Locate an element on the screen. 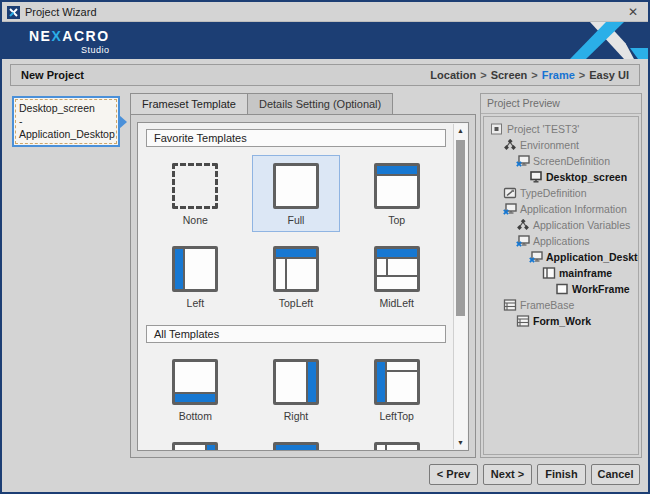 This screenshot has height=494, width=650. tree-node-label: Applications is located at coordinates (562, 241).